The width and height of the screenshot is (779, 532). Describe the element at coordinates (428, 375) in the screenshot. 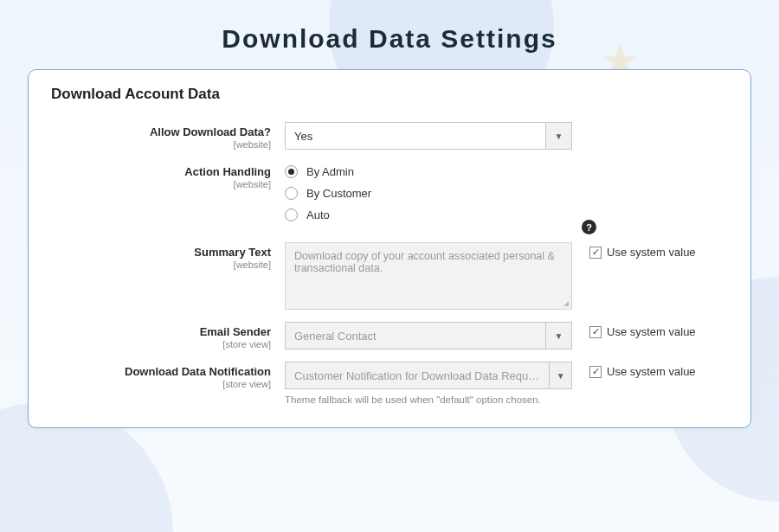

I see `notification-select: Customer Notification for Download Data …` at that location.